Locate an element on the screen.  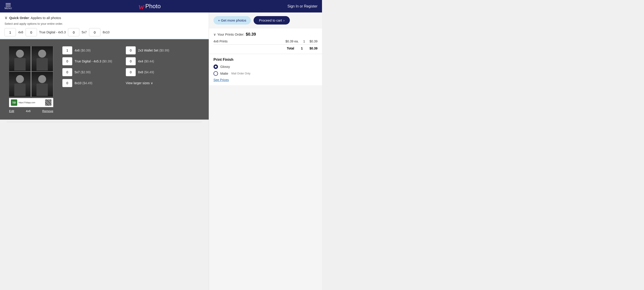
option-label-8x8: 8x8 ($4.49) is located at coordinates (146, 72).